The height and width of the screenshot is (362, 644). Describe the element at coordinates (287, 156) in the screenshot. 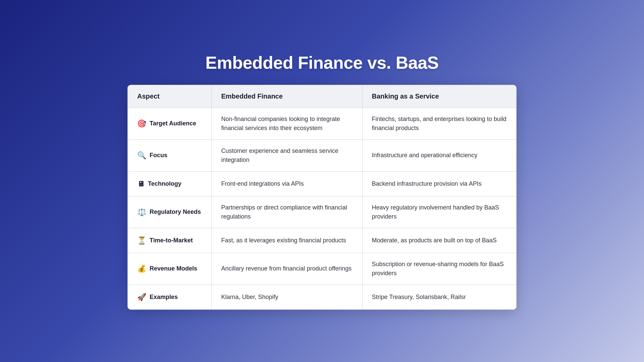

I see `embedded-finance-cell: Customer experience and seamless service…` at that location.